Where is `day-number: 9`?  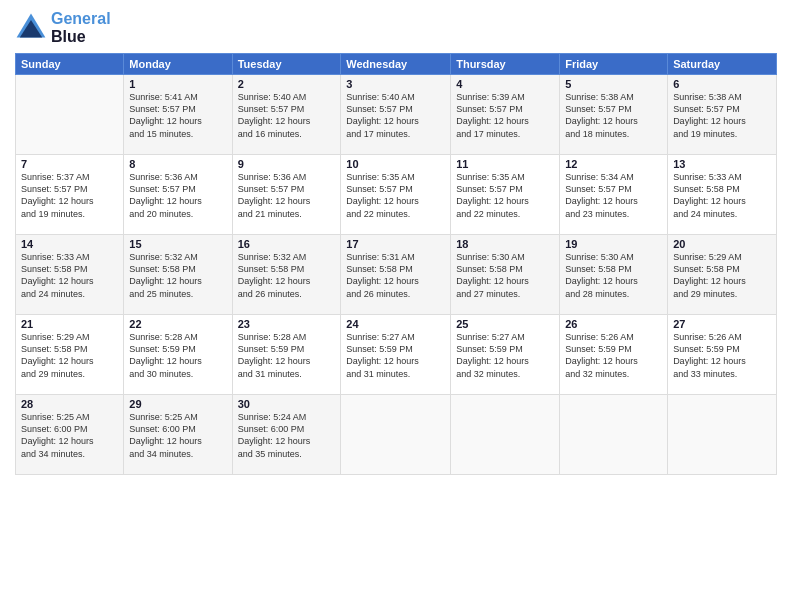
day-number: 9 is located at coordinates (287, 164).